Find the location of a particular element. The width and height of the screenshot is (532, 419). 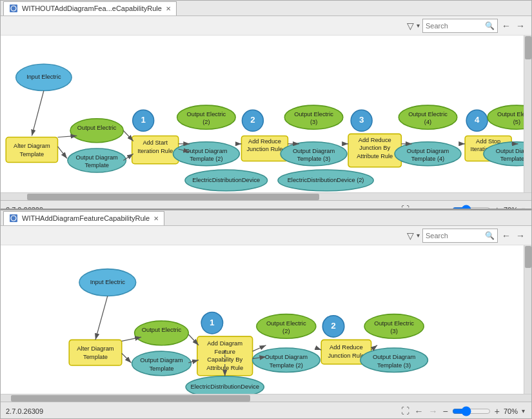

top-back-btn: ← is located at coordinates (419, 208).